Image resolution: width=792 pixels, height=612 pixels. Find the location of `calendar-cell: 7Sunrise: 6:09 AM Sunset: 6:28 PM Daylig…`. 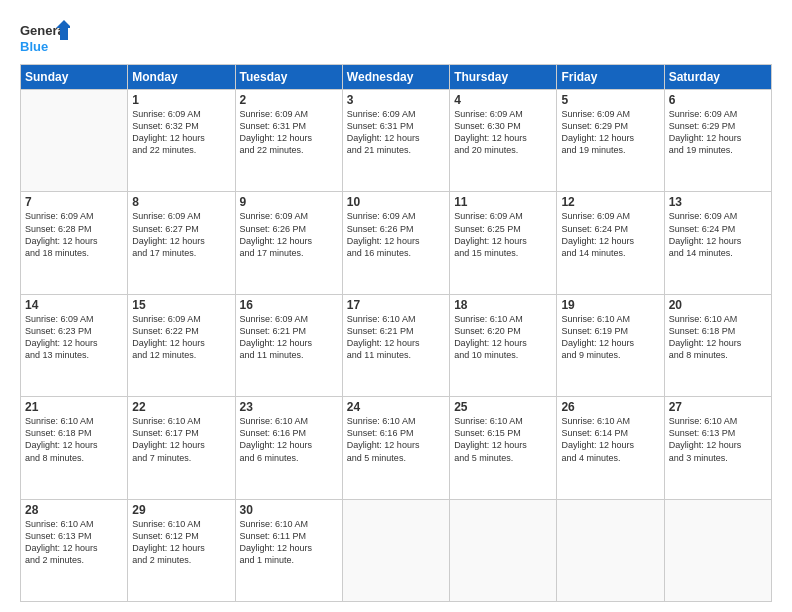

calendar-cell: 7Sunrise: 6:09 AM Sunset: 6:28 PM Daylig… is located at coordinates (74, 243).